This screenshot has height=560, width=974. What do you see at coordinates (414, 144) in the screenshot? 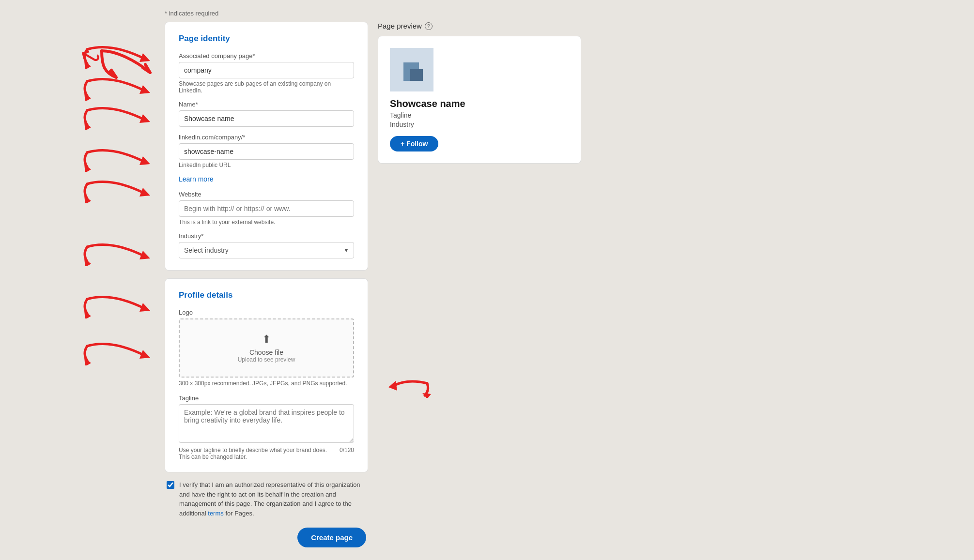
I see `follow-button: + Follow` at bounding box center [414, 144].